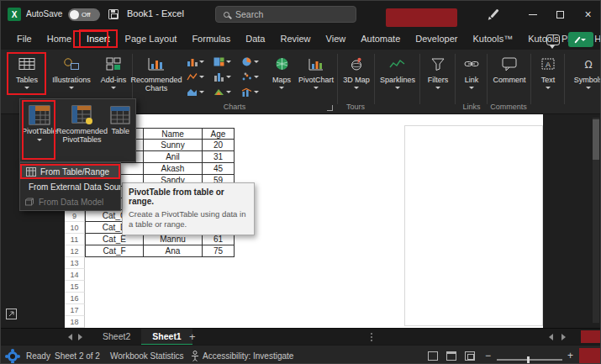 The width and height of the screenshot is (601, 364). What do you see at coordinates (380, 39) in the screenshot?
I see `tab-automate: Automate` at bounding box center [380, 39].